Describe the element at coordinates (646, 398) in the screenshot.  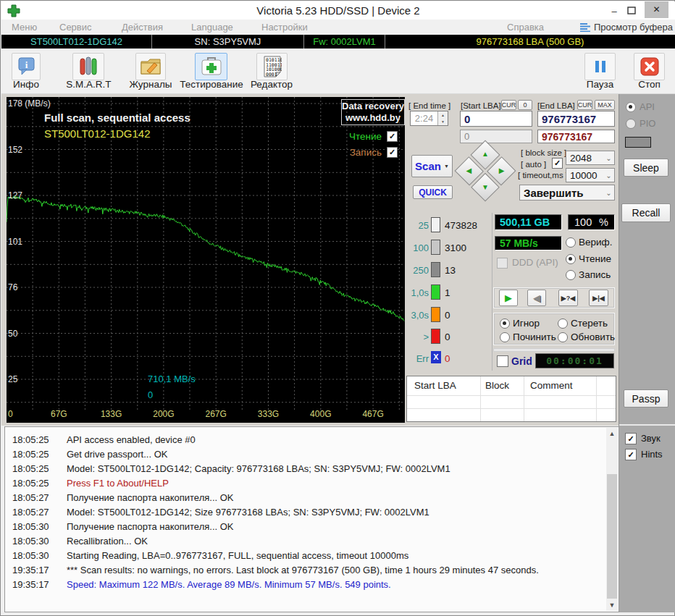
I see `passp-button: Passp` at that location.